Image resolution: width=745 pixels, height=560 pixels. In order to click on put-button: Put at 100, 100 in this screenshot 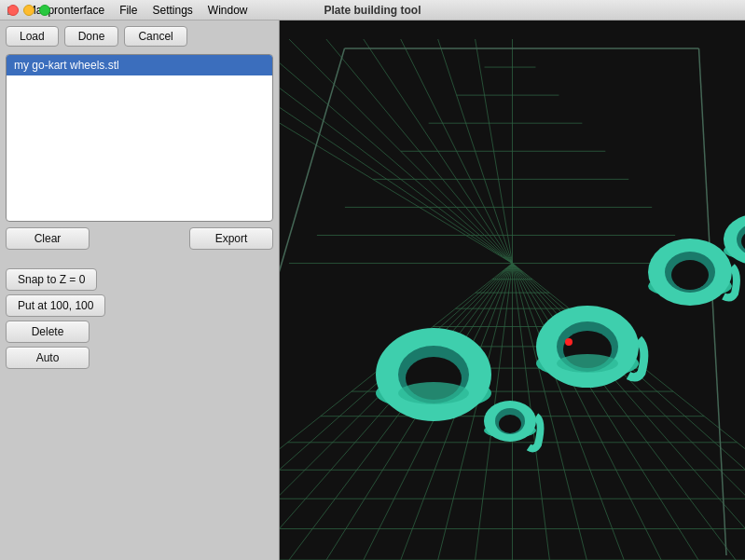, I will do `click(56, 306)`.